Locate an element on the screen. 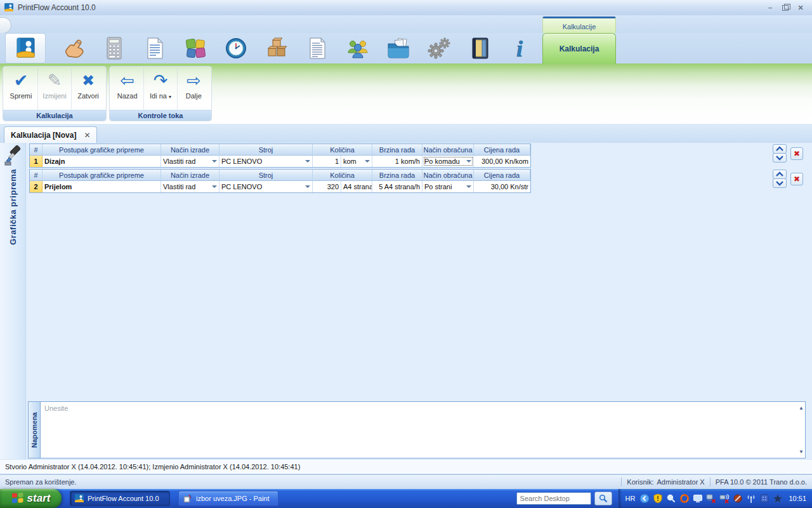 The height and width of the screenshot is (508, 812). kolicina-input: 1 is located at coordinates (327, 161).